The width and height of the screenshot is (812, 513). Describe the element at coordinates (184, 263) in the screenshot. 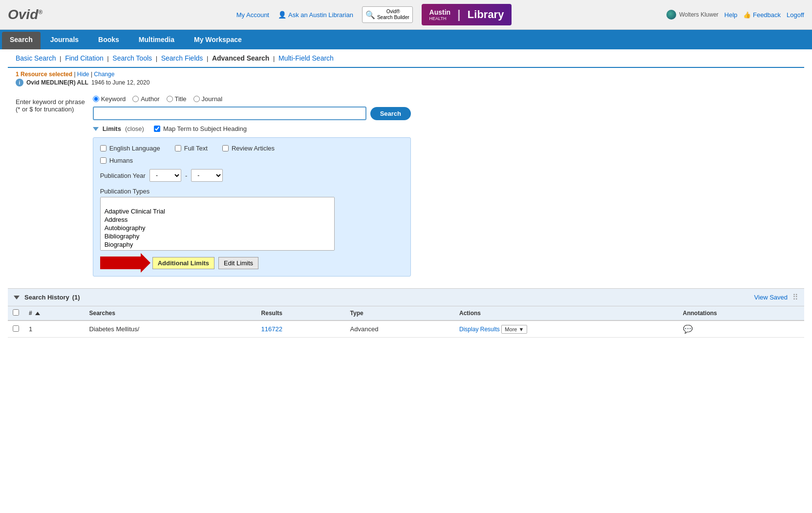

I see `additional-limits-button: Additional Limits` at that location.